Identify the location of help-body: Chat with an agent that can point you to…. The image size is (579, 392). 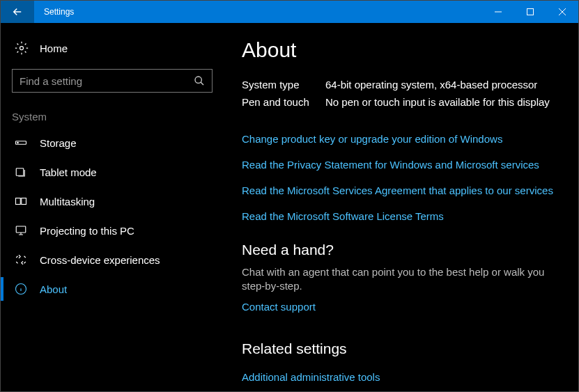
(400, 280).